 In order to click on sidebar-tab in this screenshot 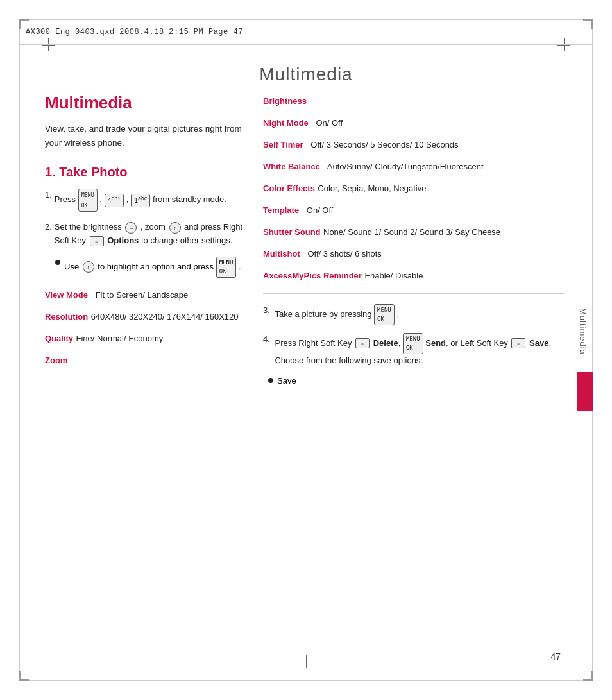, I will do `click(585, 391)`.